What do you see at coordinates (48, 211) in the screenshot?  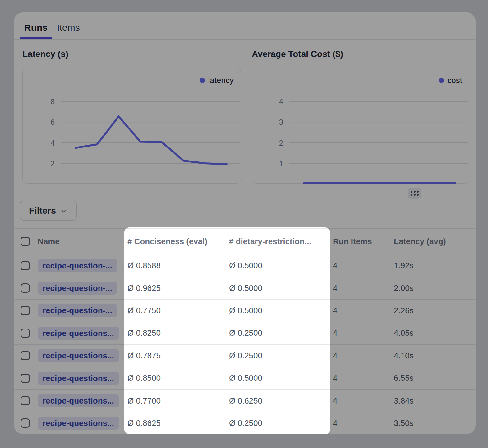 I see `filters-button: Filters` at bounding box center [48, 211].